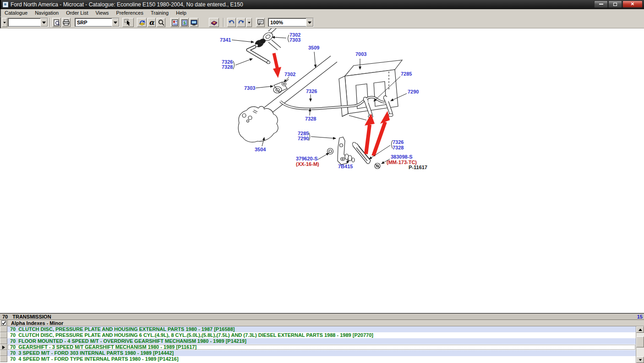 Image resolution: width=644 pixels, height=363 pixels. I want to click on quick-search-drop-button, so click(44, 22).